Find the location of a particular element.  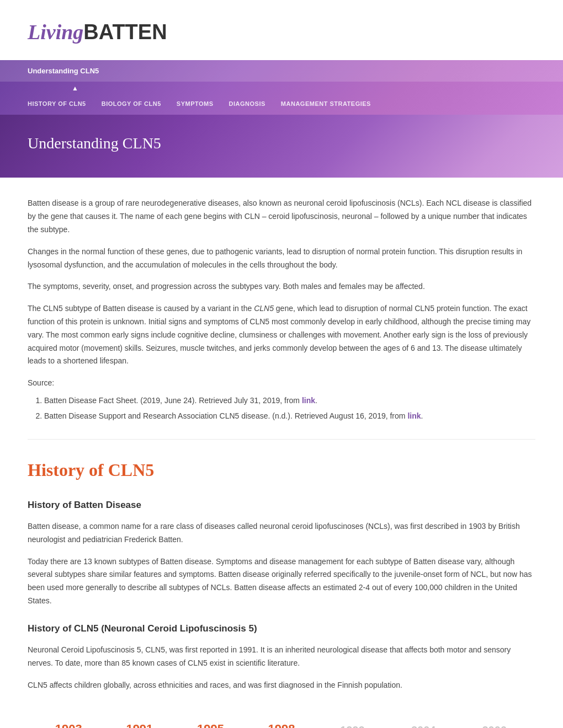

nav-symptoms: SYMPTOMS is located at coordinates (195, 104).